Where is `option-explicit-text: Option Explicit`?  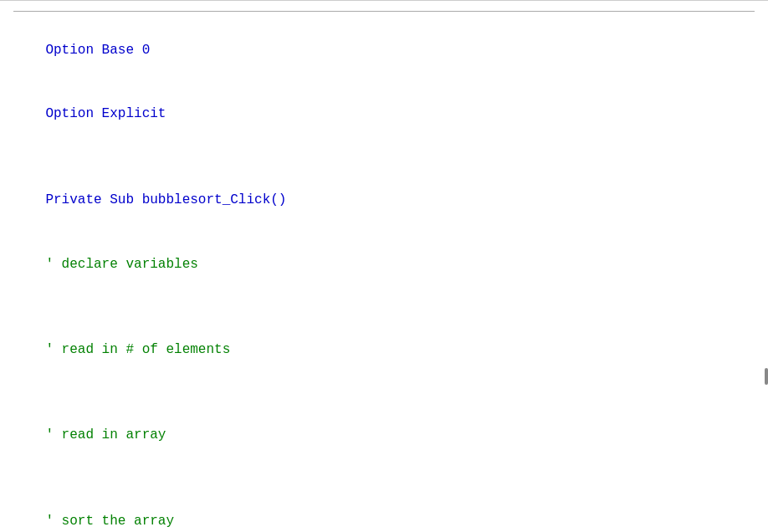
option-explicit-text: Option Explicit is located at coordinates (105, 114).